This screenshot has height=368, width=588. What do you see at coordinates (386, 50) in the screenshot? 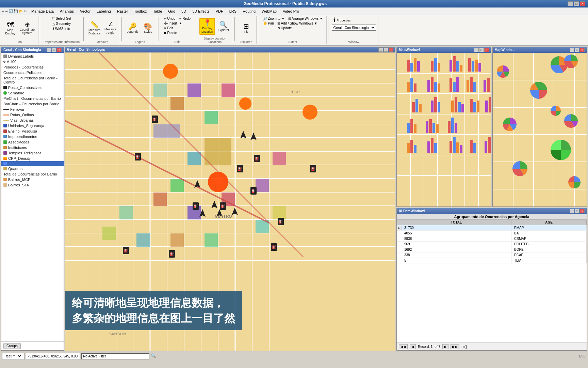
I see `center-map-maximize: □` at bounding box center [386, 50].